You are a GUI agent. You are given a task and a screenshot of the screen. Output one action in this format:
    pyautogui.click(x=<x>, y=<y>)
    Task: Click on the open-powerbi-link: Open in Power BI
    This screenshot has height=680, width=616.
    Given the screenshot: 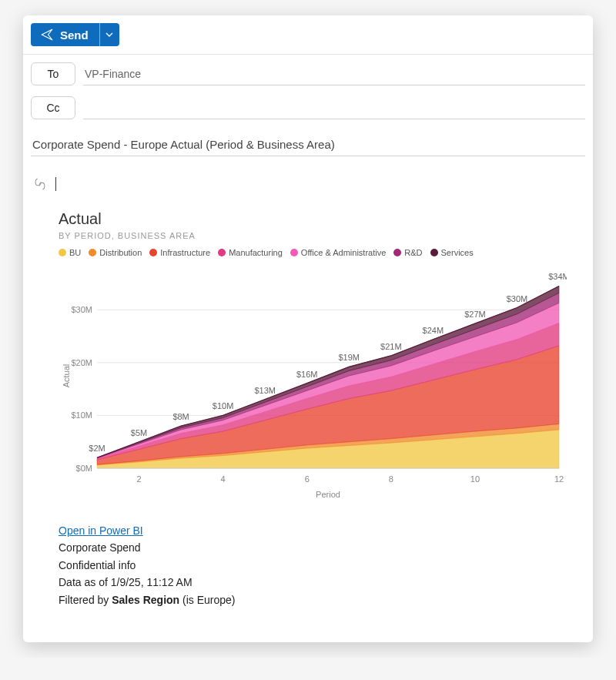 What is the action you would take?
    pyautogui.click(x=101, y=531)
    